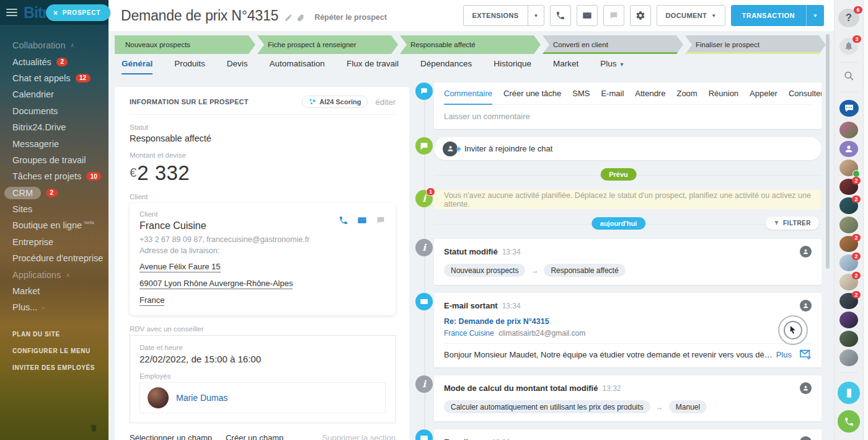 This screenshot has width=868, height=440. Describe the element at coordinates (289, 17) in the screenshot. I see `edit-pencil-icon` at that location.